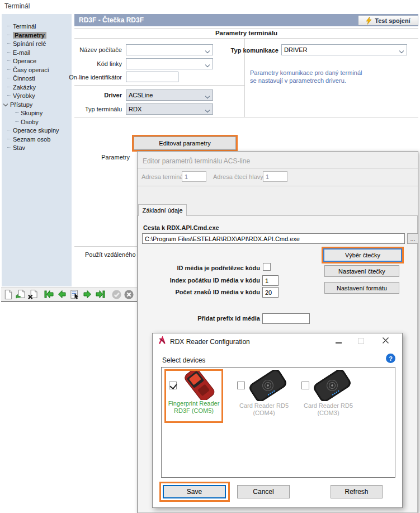 Image resolution: width=420 pixels, height=513 pixels. I want to click on browse-button: ..., so click(413, 238).